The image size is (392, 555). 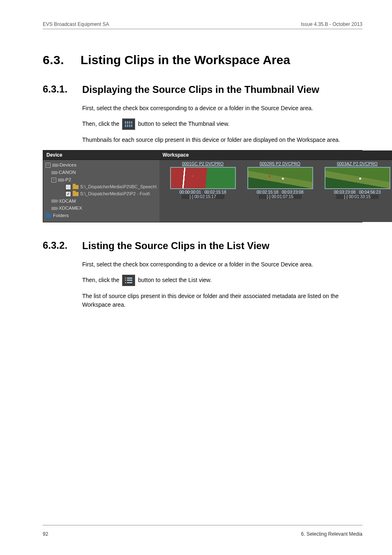 What do you see at coordinates (67, 173) in the screenshot?
I see `tree-label: CANON` at bounding box center [67, 173].